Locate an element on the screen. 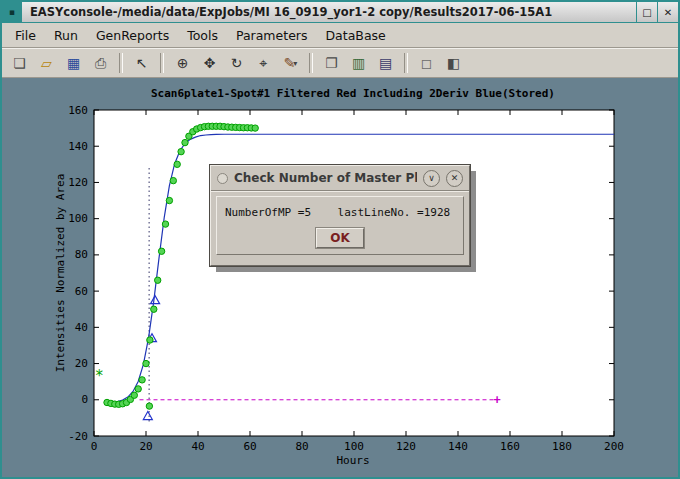 This screenshot has width=680, height=479. y-tick-label: 80 is located at coordinates (82, 254).